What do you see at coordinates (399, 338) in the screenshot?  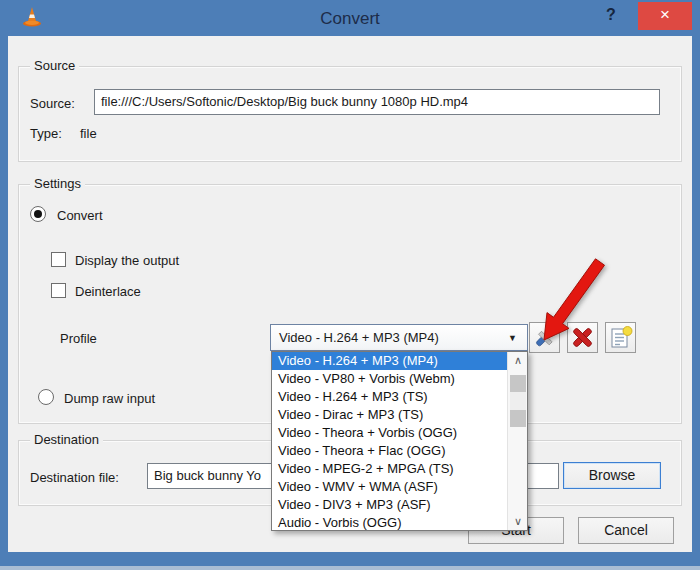 I see `profile-combobox: Video - H.264 + MP3 (MP4)` at bounding box center [399, 338].